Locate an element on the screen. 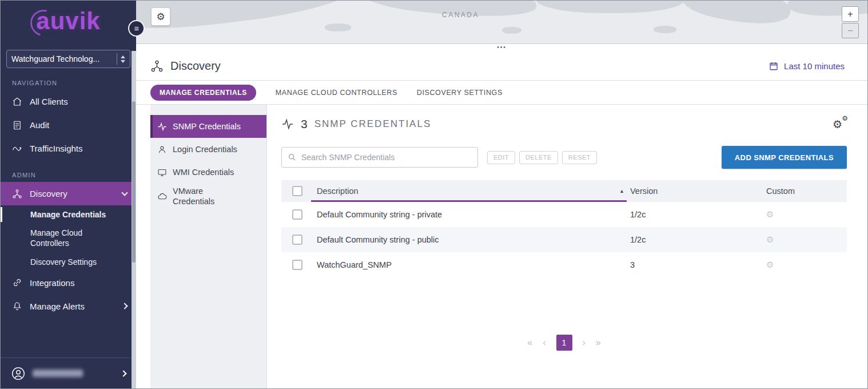  sidebar-item-discovery: Discovery is located at coordinates (69, 193).